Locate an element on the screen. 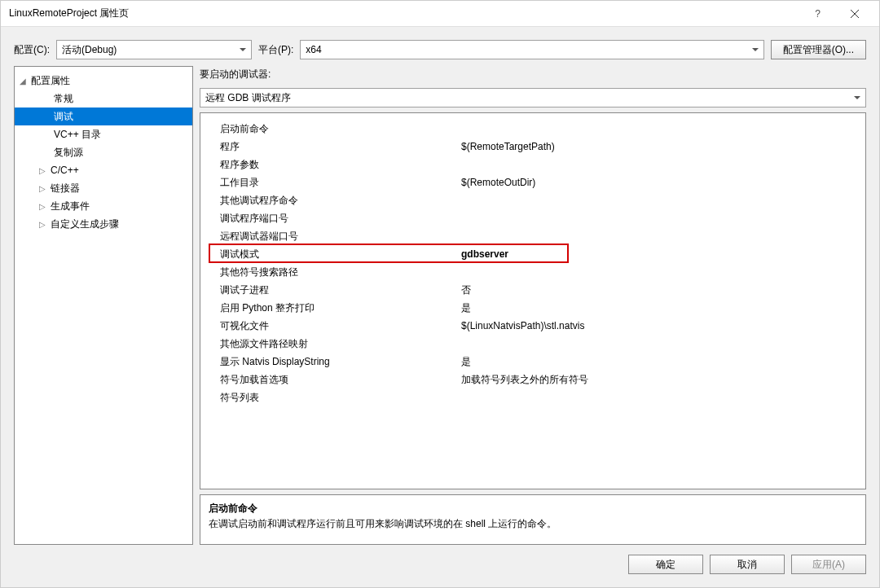 This screenshot has height=588, width=880. description-text: 在调试启动前和调试程序运行前且可用来影响调试环境的在 shell 上运行的命令。 is located at coordinates (533, 524).